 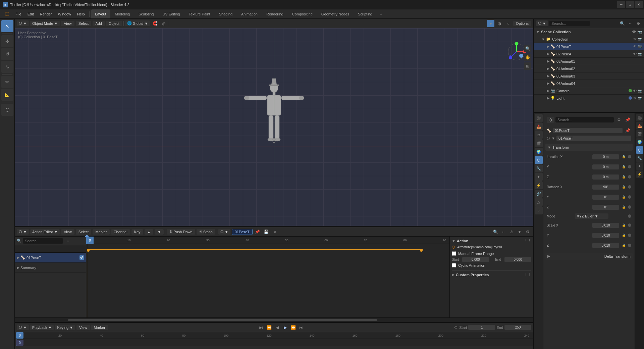 What do you see at coordinates (275, 14) in the screenshot?
I see `ws-tab-rendering: Rendering` at bounding box center [275, 14].